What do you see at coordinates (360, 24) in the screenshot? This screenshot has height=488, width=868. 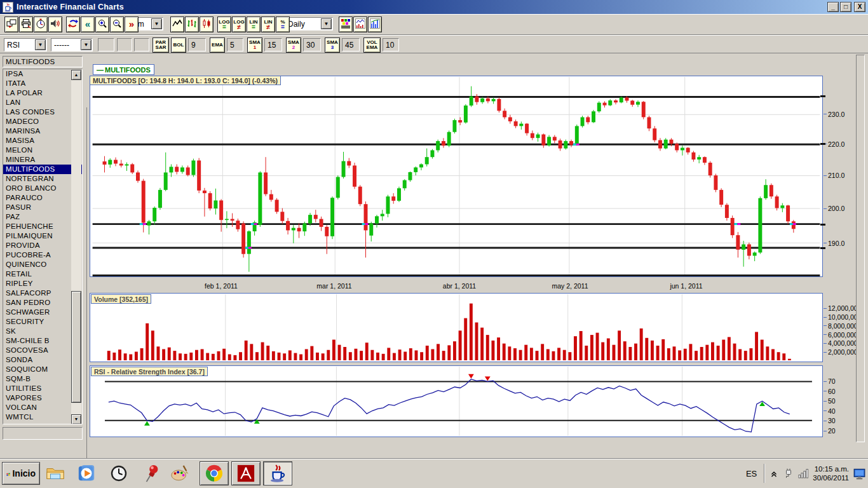 I see `chart-volume-button` at bounding box center [360, 24].